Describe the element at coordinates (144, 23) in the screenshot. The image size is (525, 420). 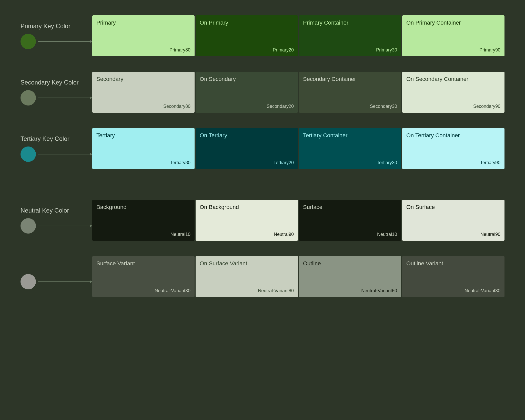
I see `primary-cell-label: Primary` at that location.